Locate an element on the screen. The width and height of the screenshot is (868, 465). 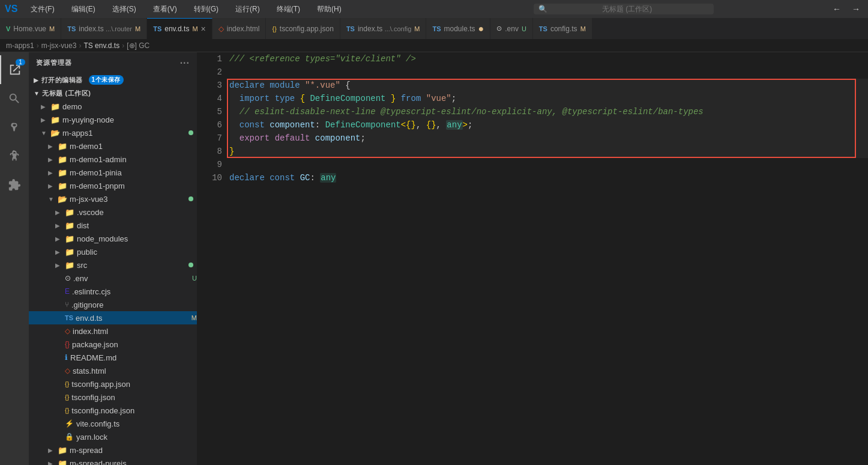
tree-item-env: ▶ ⊙ .env U is located at coordinates (113, 278).